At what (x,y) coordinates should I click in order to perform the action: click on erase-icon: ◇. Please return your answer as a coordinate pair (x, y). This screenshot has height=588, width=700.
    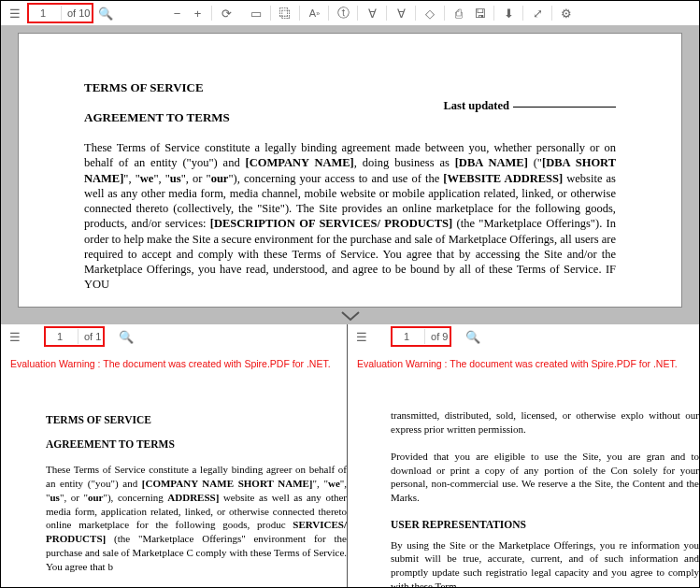
    Looking at the image, I should click on (430, 13).